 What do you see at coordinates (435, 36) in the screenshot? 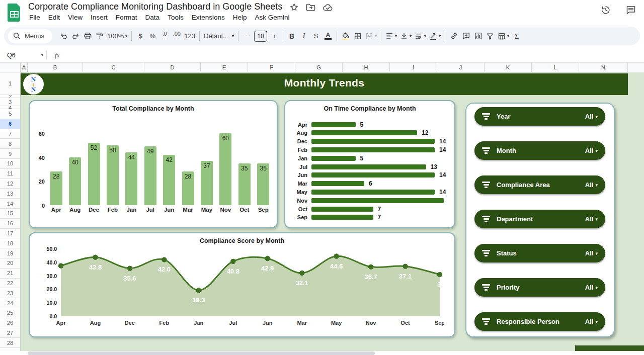
I see `text-rotation-button: ▾` at bounding box center [435, 36].